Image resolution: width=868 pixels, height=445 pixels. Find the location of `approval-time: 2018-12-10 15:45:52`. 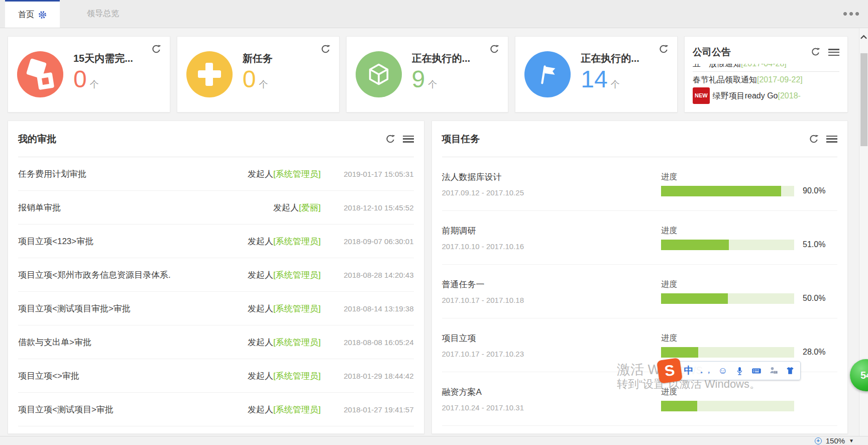

approval-time: 2018-12-10 15:45:52 is located at coordinates (368, 208).